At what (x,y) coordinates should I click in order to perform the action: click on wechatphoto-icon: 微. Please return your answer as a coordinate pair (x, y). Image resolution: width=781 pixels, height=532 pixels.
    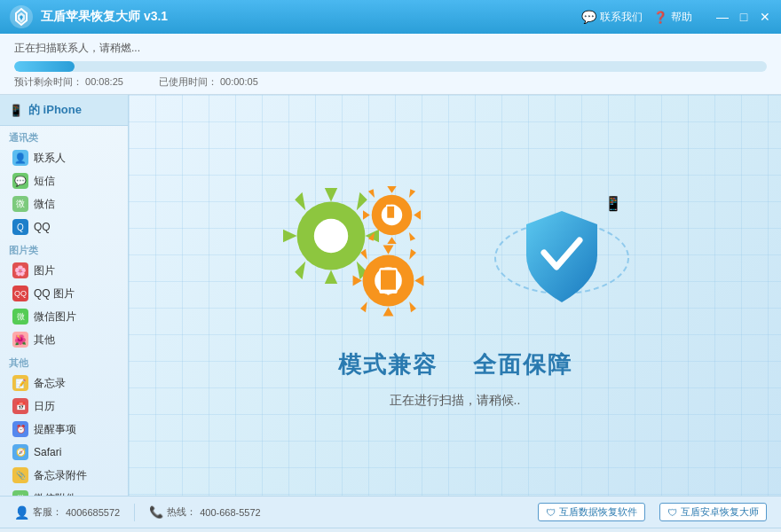
    Looking at the image, I should click on (20, 317).